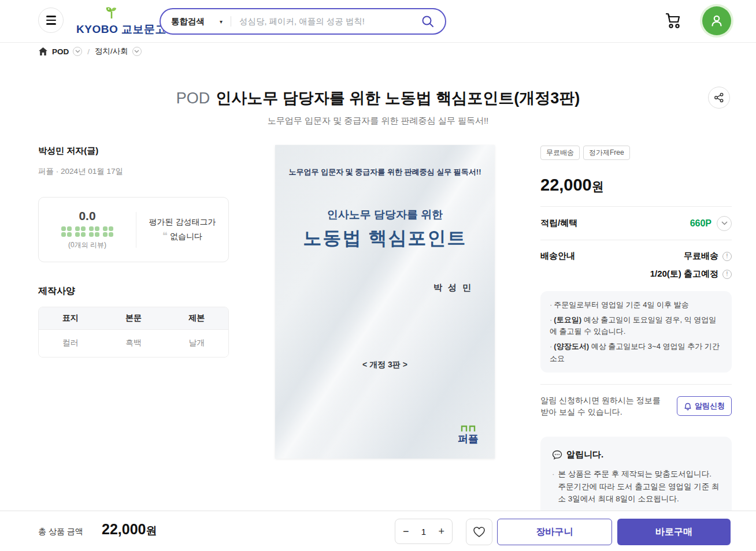 The width and height of the screenshot is (756, 551). What do you see at coordinates (51, 20) in the screenshot?
I see `hamburger-menu-button` at bounding box center [51, 20].